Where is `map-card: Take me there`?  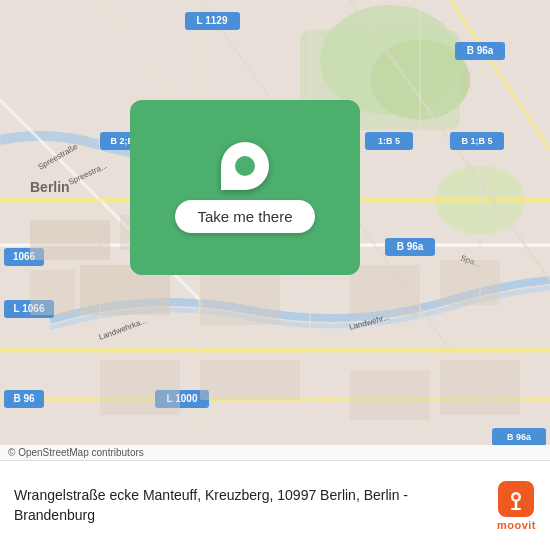
map-card: Take me there is located at coordinates (245, 188).